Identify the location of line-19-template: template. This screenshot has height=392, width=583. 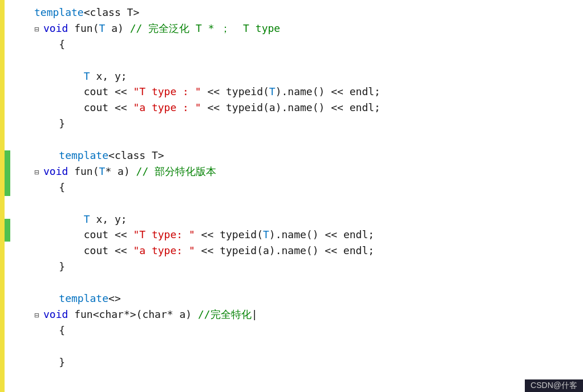
(71, 299).